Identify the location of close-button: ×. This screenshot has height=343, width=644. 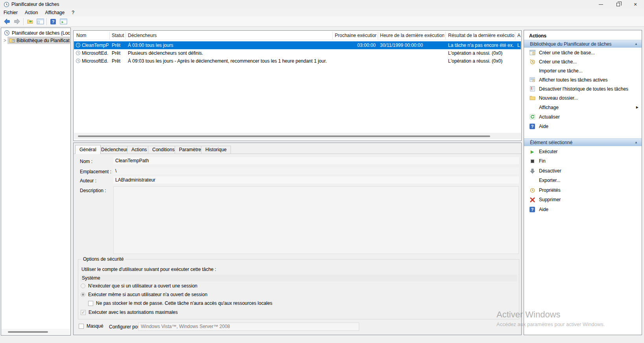
(635, 4).